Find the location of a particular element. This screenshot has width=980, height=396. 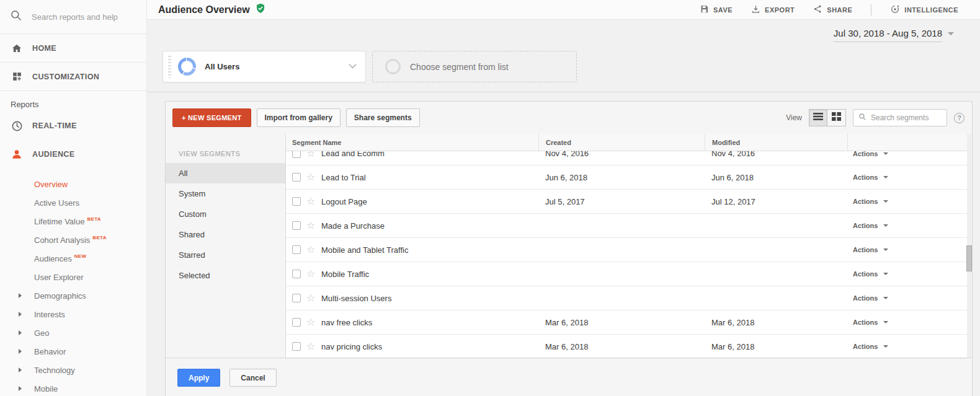

beta-badge: BETA is located at coordinates (94, 219).